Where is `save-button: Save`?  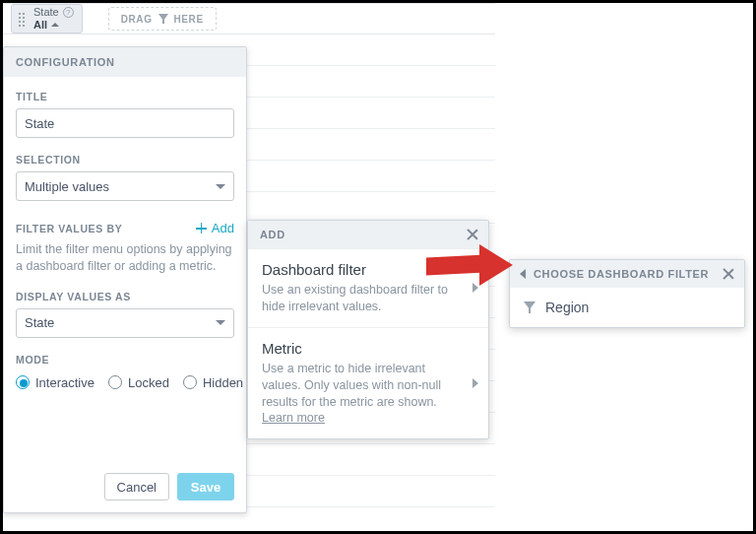
save-button: Save is located at coordinates (206, 487).